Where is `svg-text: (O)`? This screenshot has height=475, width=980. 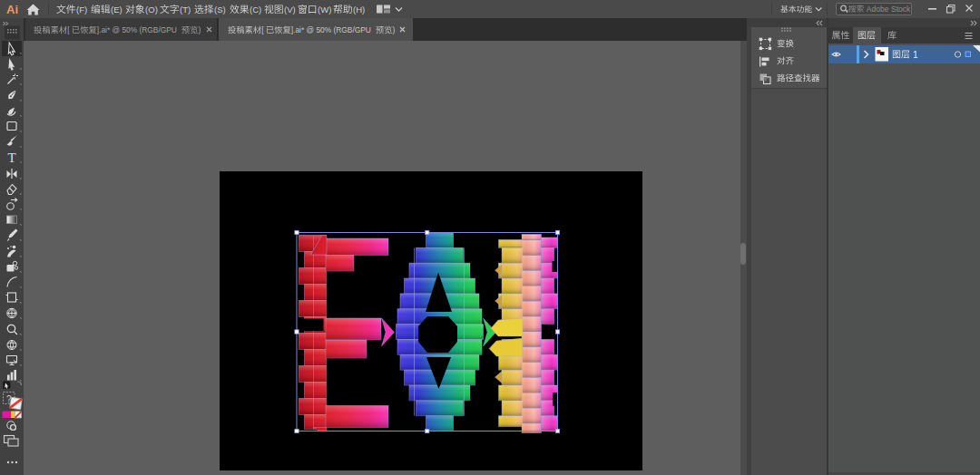 svg-text: (O) is located at coordinates (152, 9).